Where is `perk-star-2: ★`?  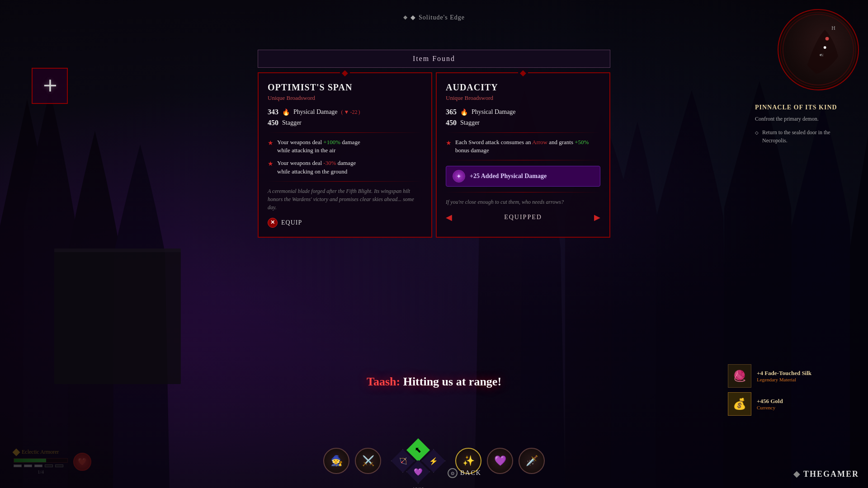 perk-star-2: ★ is located at coordinates (270, 164).